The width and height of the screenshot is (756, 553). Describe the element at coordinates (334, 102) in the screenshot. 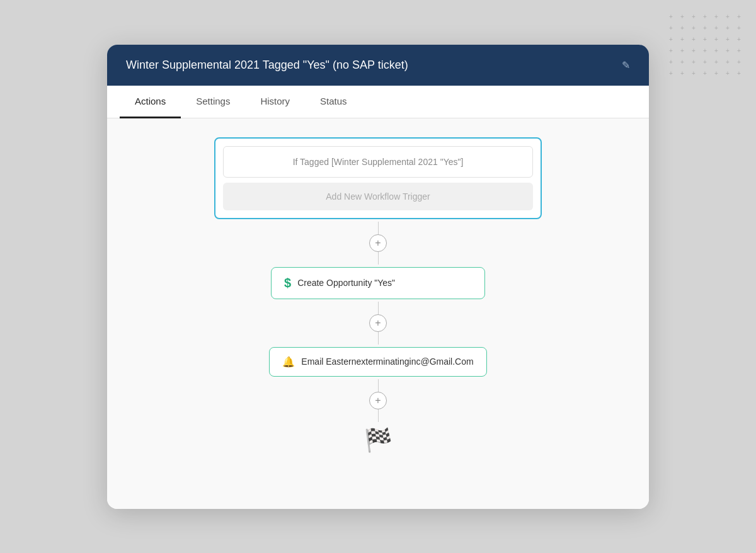

I see `tab-status: Status` at that location.